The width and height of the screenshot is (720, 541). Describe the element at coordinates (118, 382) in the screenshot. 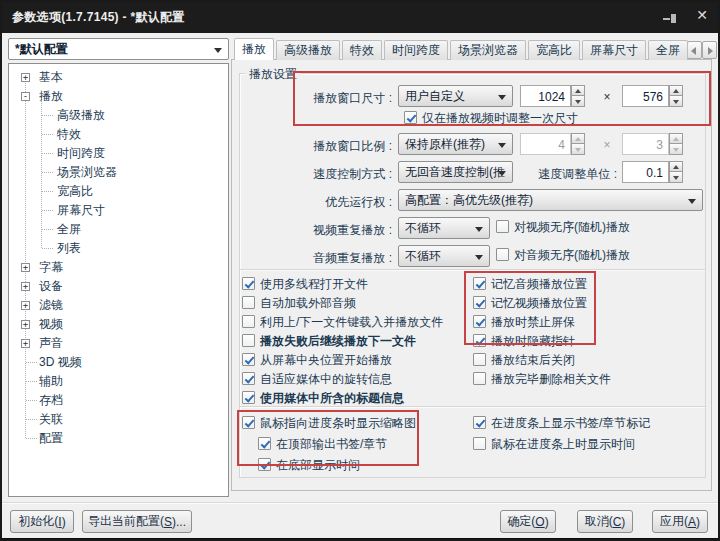

I see `sidebar-item: 辅助` at that location.